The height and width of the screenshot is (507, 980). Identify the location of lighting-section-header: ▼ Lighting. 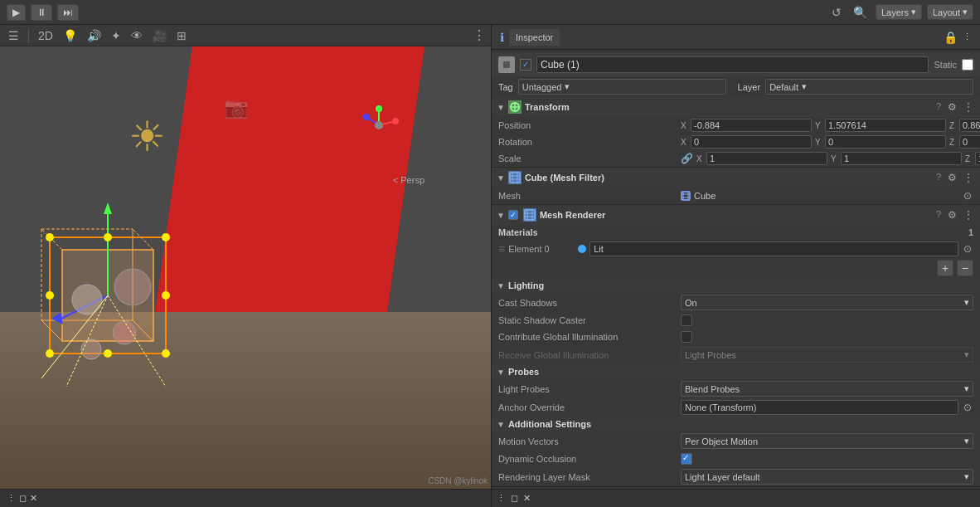
(736, 285).